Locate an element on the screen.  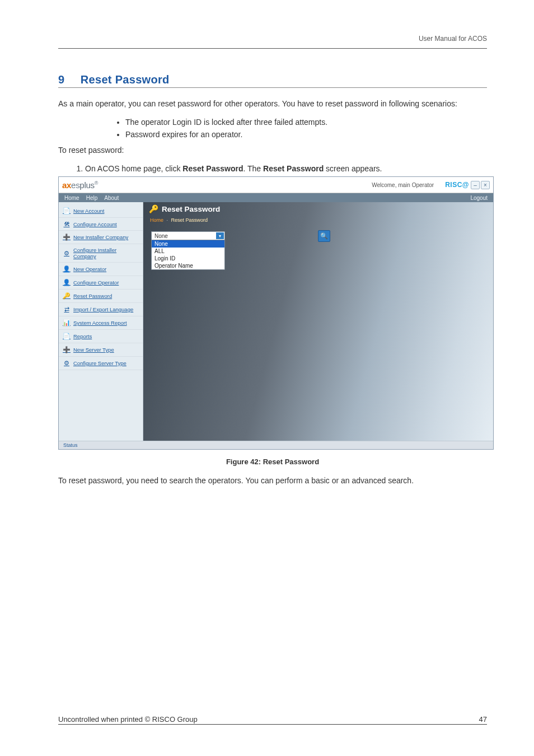
chevron-down-icon: ▾ is located at coordinates (220, 236).